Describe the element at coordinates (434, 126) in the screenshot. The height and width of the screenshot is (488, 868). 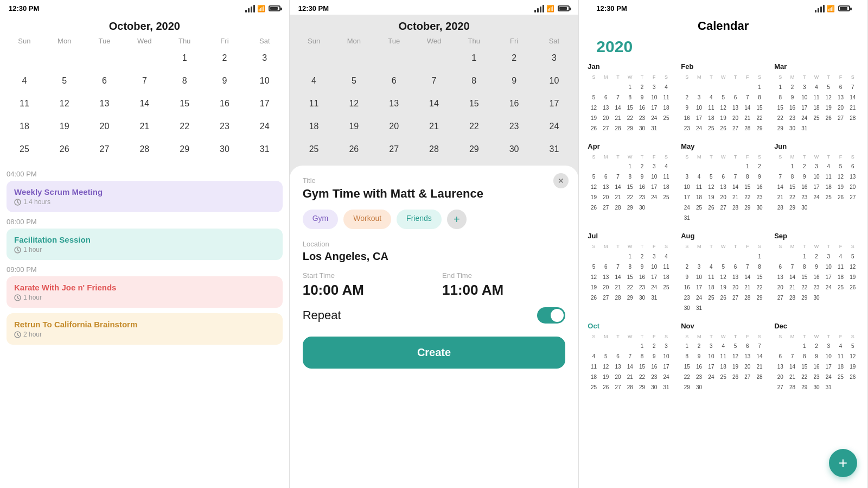
I see `cal-day: 21` at that location.